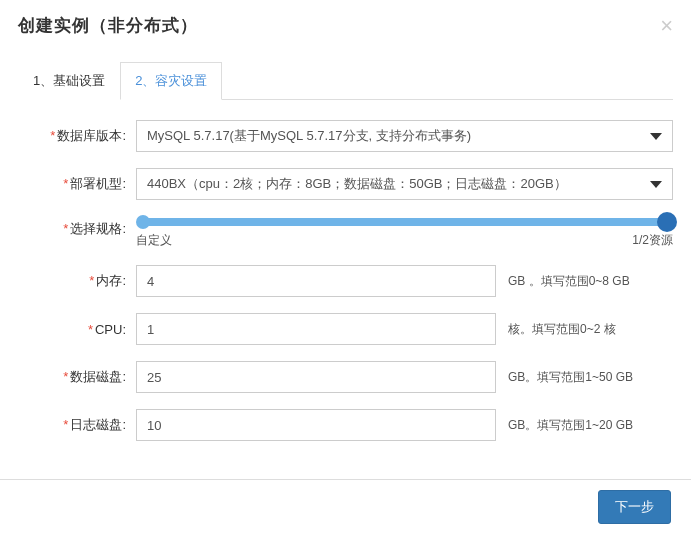 This screenshot has width=691, height=533. What do you see at coordinates (570, 378) in the screenshot?
I see `hint-data-disk: GB。填写范围1~50 GB` at bounding box center [570, 378].